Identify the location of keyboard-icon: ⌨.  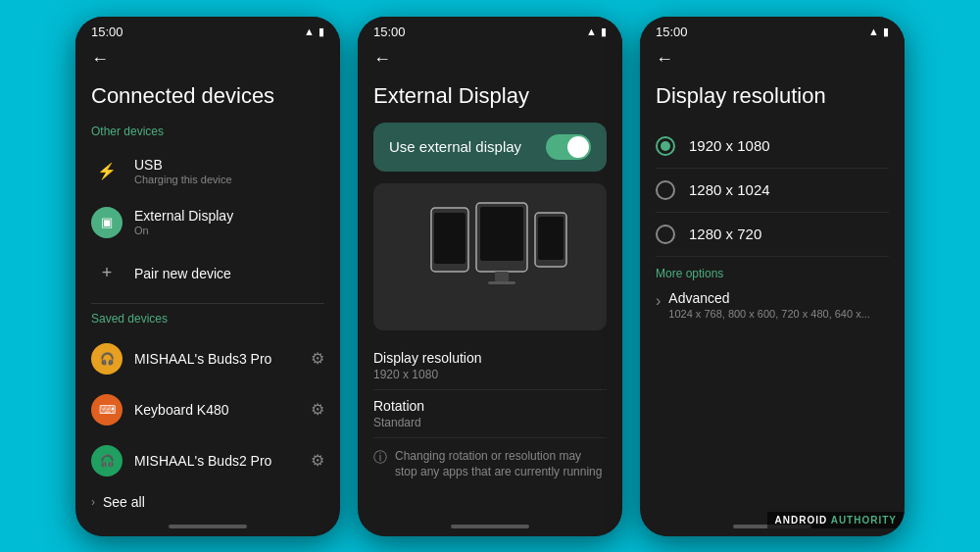
(107, 410).